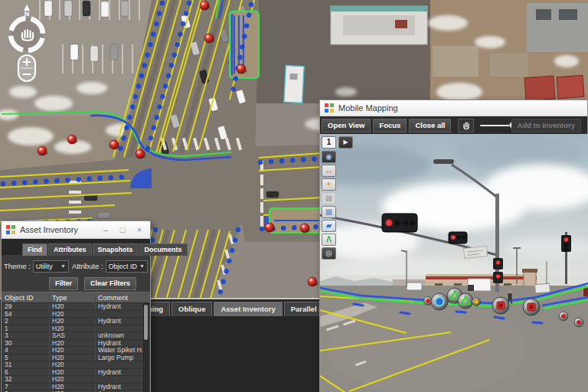 The height and width of the screenshot is (392, 588). I want to click on mobile-mapping-toolbar: Open View Focus Close all Add to Invento…, so click(453, 126).